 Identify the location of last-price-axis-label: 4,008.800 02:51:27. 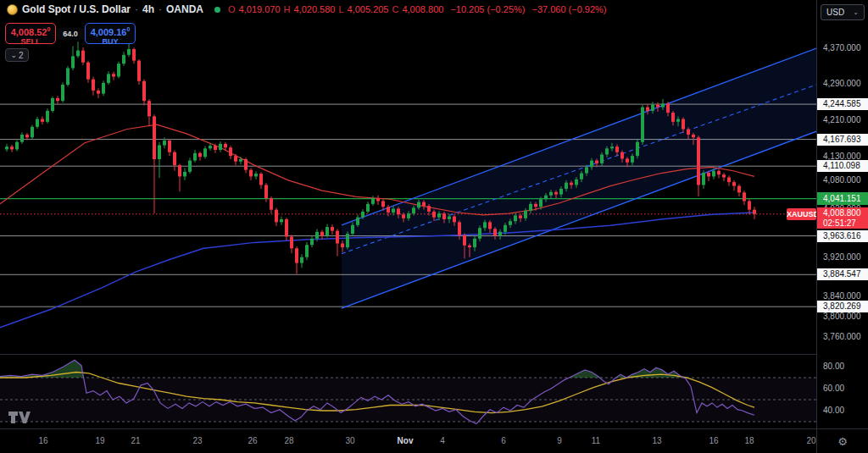
(843, 218).